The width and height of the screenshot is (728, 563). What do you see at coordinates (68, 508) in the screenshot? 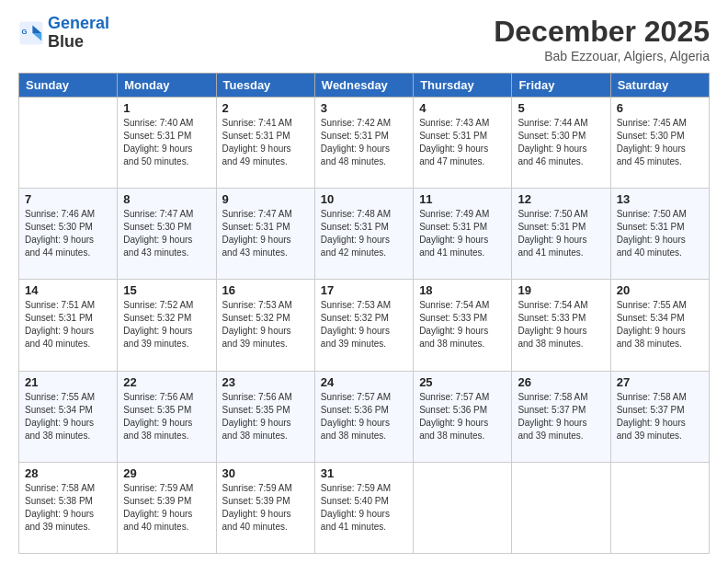
I see `day-cell: 28Sunrise: 7:58 AM Sunset: 5:38 PM Dayli…` at bounding box center [68, 508].